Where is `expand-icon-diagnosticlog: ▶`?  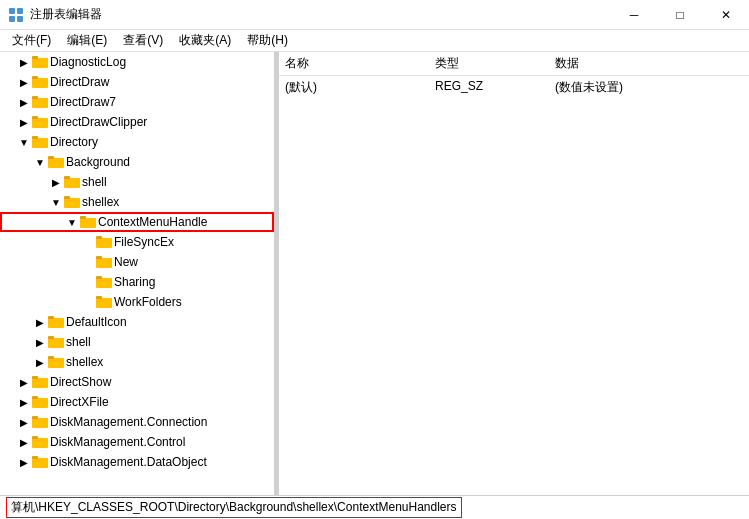 expand-icon-diagnosticlog: ▶ is located at coordinates (24, 62).